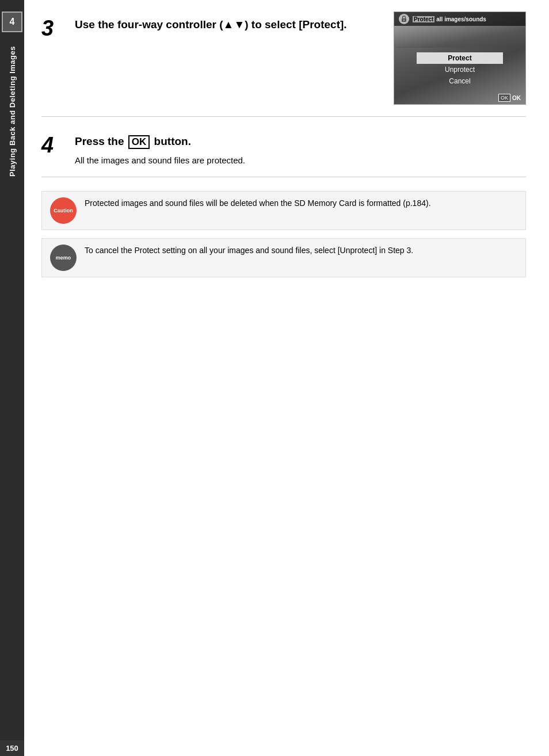 The height and width of the screenshot is (756, 549). I want to click on step3-title-part2: ) to select [Protect]., so click(296, 24).